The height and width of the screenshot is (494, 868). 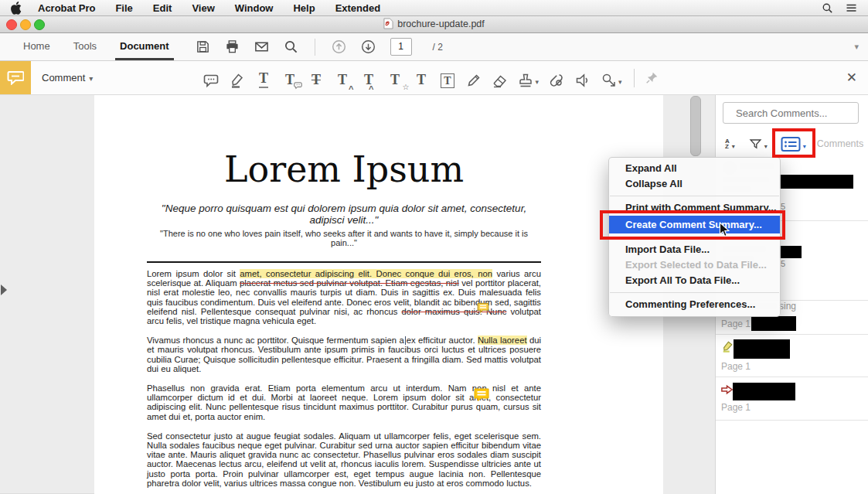 What do you see at coordinates (434, 24) in the screenshot?
I see `window-title: brochure-update.pdf` at bounding box center [434, 24].